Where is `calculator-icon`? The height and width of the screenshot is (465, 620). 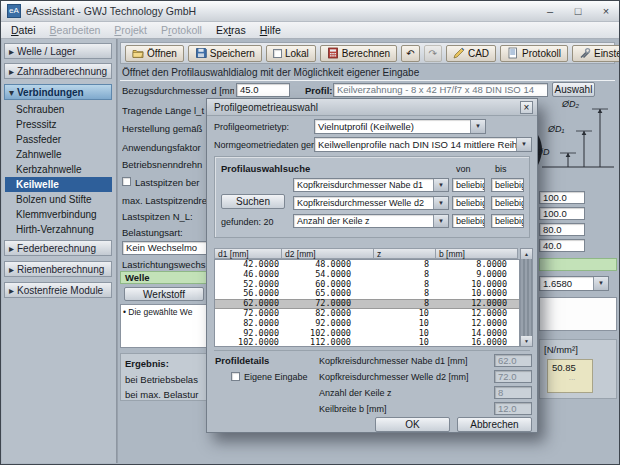
calculator-icon is located at coordinates (333, 53).